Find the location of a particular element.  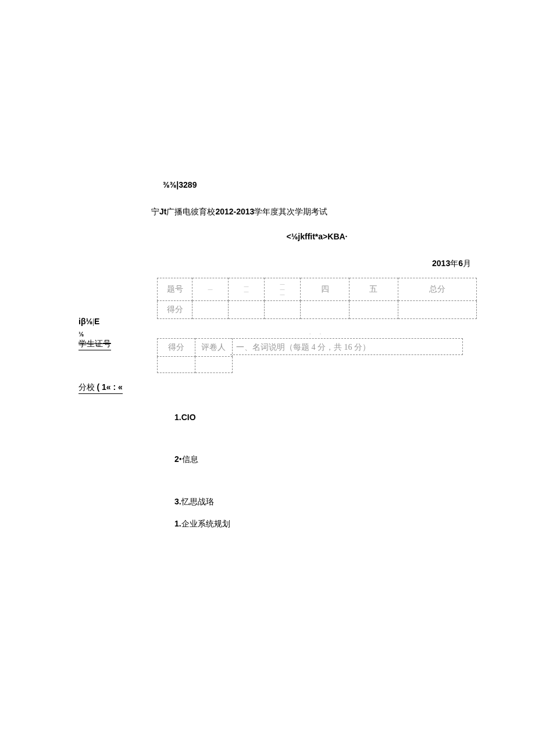

col6: 总分 is located at coordinates (437, 289).